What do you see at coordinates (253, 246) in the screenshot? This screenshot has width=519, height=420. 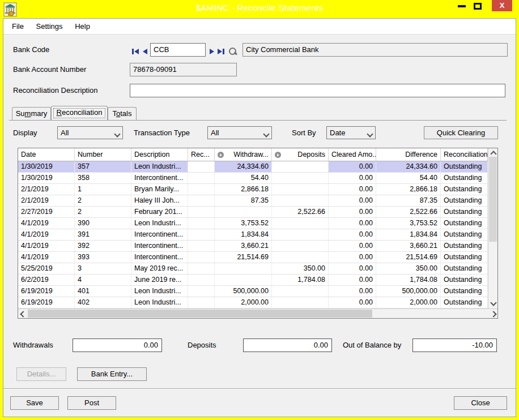 I see `table-row: 4/1/2019392Intercontinent...3,660.210.00…` at bounding box center [253, 246].